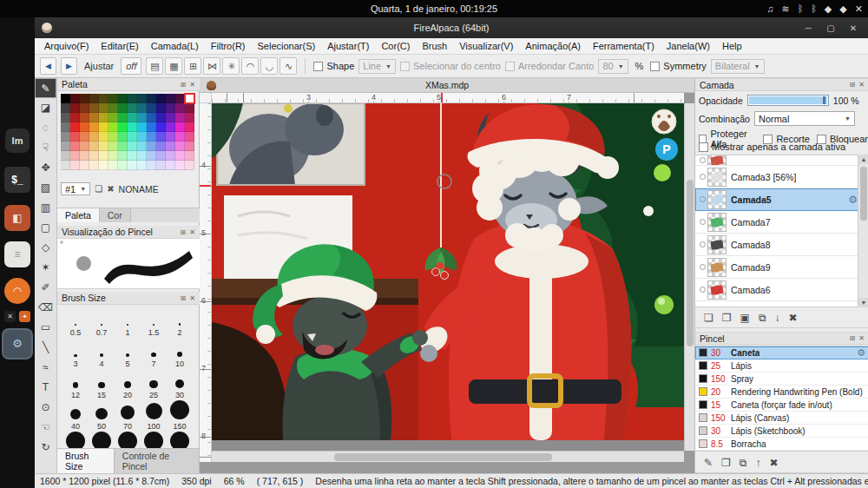  I want to click on palette-close-icon: ✕, so click(193, 85).